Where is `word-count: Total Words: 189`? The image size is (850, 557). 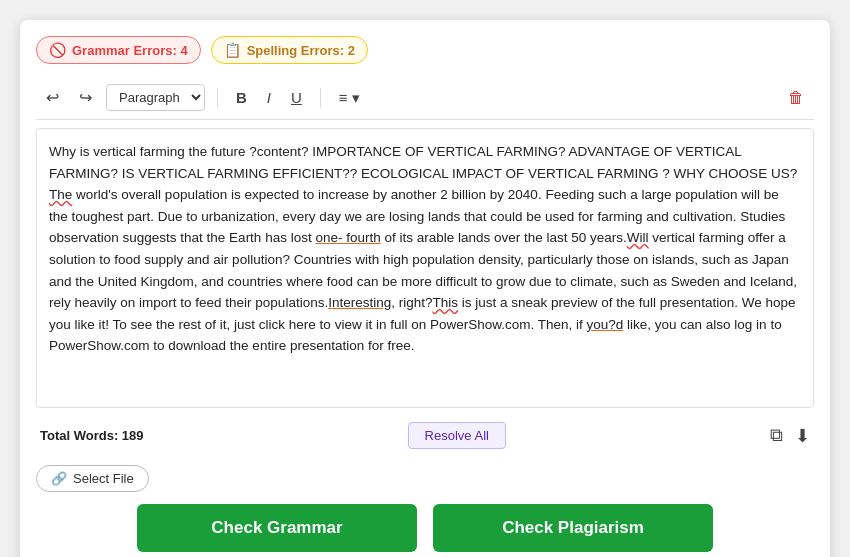 word-count: Total Words: 189 is located at coordinates (92, 436).